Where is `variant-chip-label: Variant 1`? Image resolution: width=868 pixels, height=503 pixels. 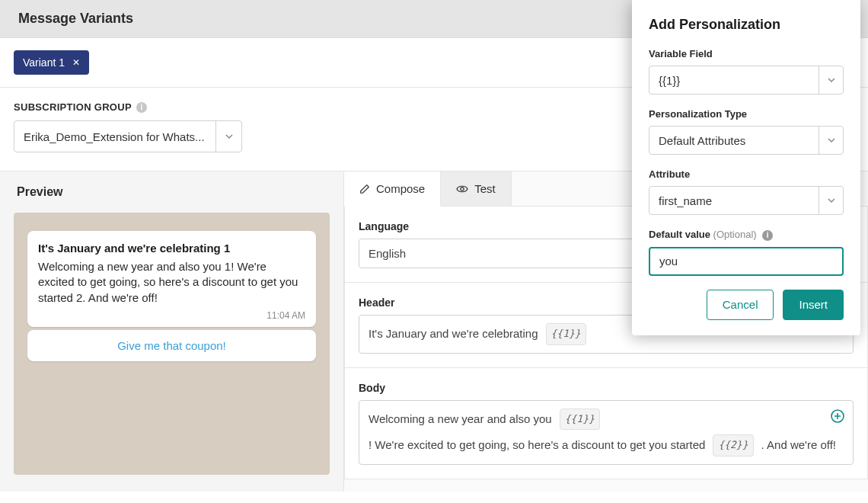
variant-chip-label: Variant 1 is located at coordinates (44, 62).